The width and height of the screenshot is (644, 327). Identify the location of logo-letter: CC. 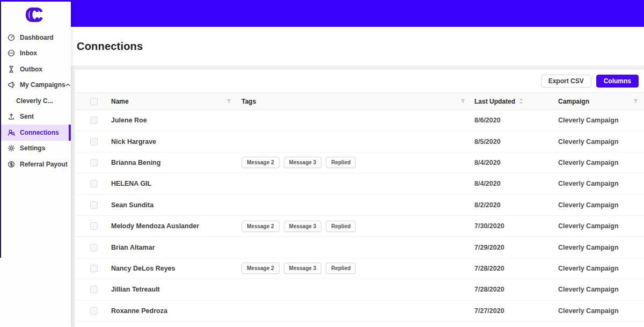
(35, 15).